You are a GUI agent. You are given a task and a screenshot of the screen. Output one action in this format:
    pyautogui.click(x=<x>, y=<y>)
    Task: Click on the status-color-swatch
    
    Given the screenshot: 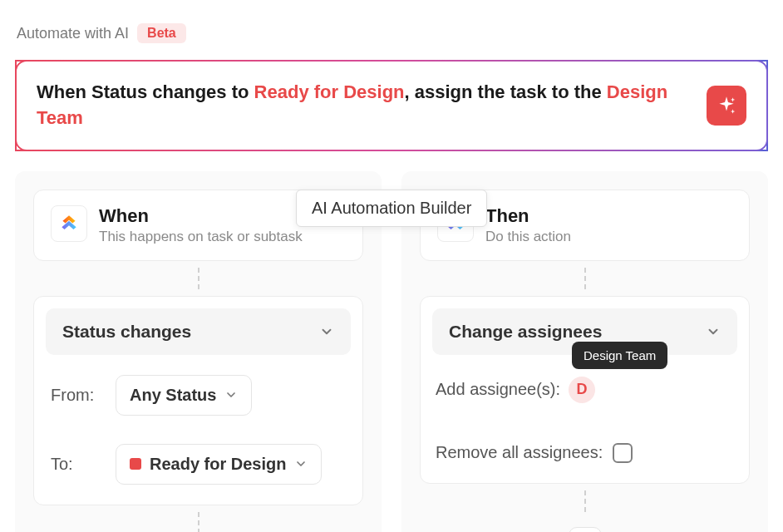 What is the action you would take?
    pyautogui.click(x=135, y=464)
    